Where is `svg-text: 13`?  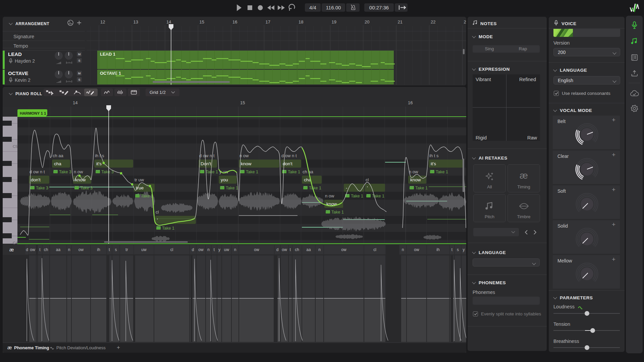 svg-text: 13 is located at coordinates (136, 22).